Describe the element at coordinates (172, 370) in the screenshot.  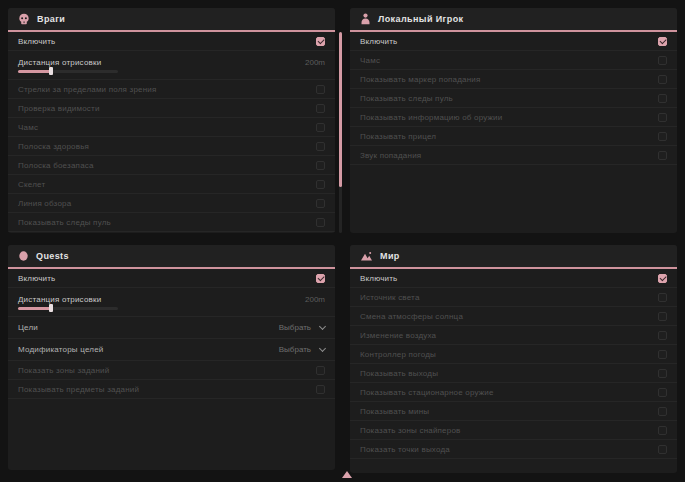
I see `option-row-quest-zones: Показать зоны заданий` at that location.